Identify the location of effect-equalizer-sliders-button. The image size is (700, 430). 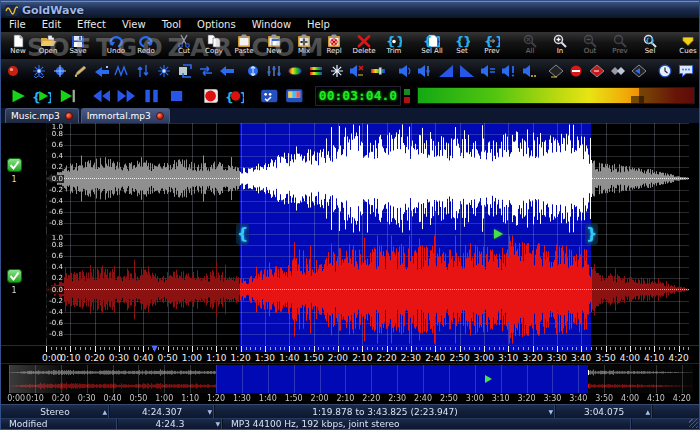
(274, 71).